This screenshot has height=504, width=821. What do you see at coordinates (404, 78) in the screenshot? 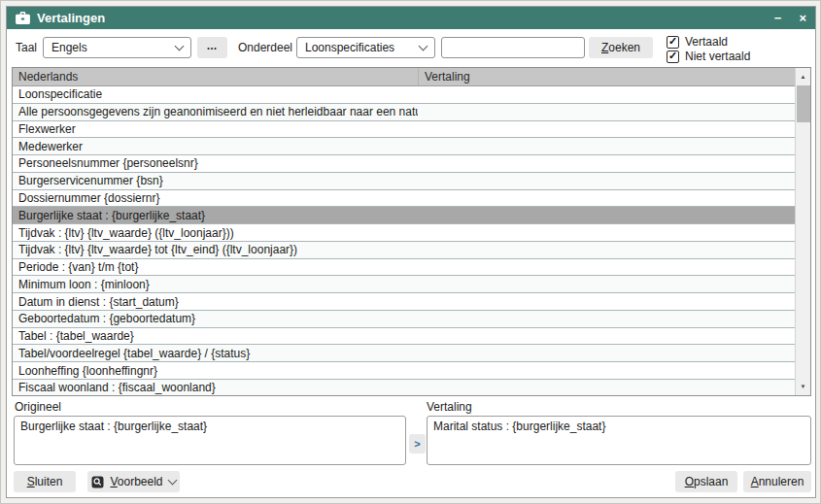
I see `table-header: Nederlands Vertaling` at bounding box center [404, 78].